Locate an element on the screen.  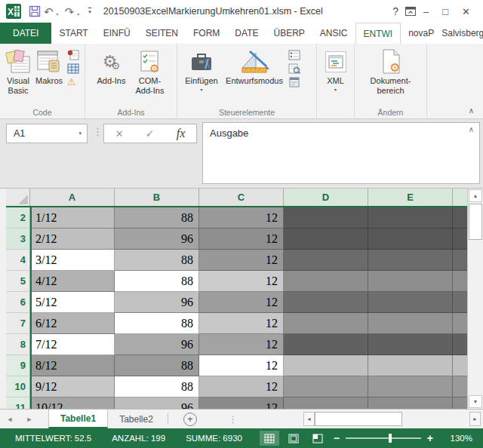
minimize-button: – is located at coordinates (426, 12).